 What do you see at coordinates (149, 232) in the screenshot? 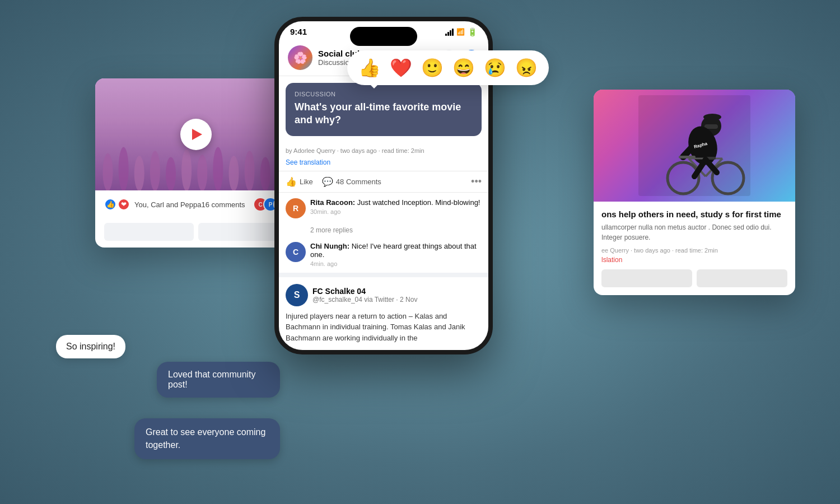
I see `like-button` at bounding box center [149, 232].